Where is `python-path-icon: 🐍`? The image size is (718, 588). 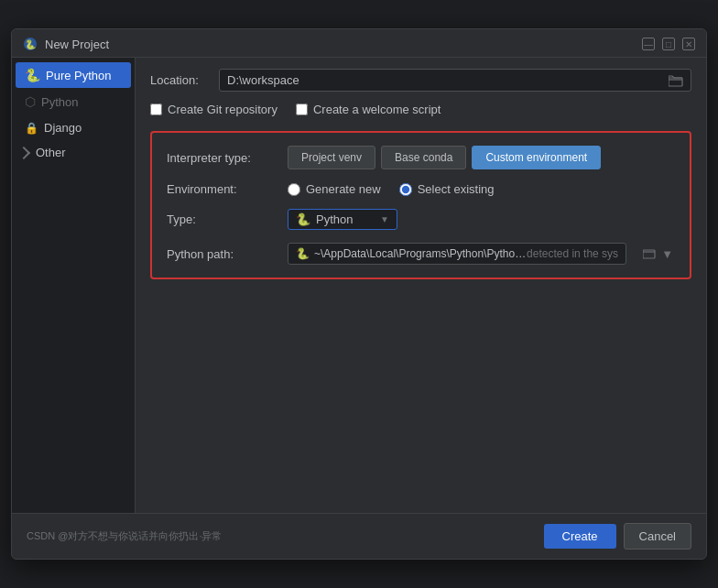 python-path-icon: 🐍 is located at coordinates (302, 254).